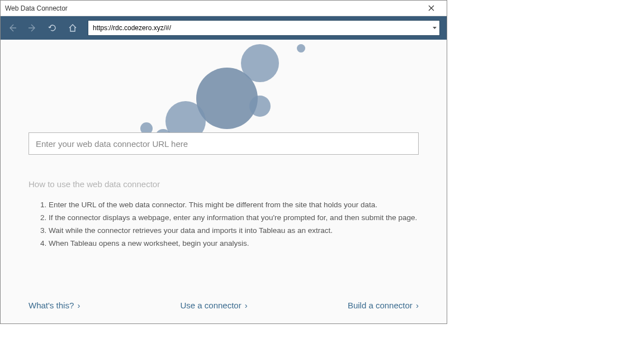 The image size is (644, 362). Describe the element at coordinates (434, 28) in the screenshot. I see `address-dropdown` at that location.